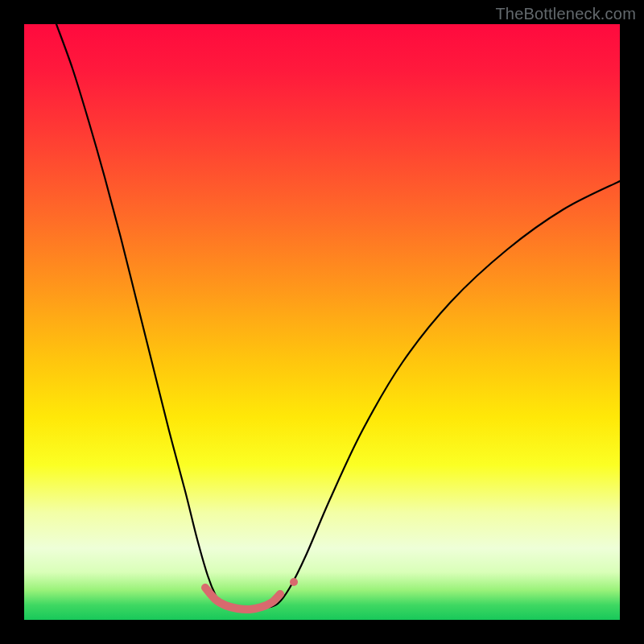 The image size is (644, 644). Describe the element at coordinates (565, 14) in the screenshot. I see `watermark-text: TheBottleneck.com` at that location.